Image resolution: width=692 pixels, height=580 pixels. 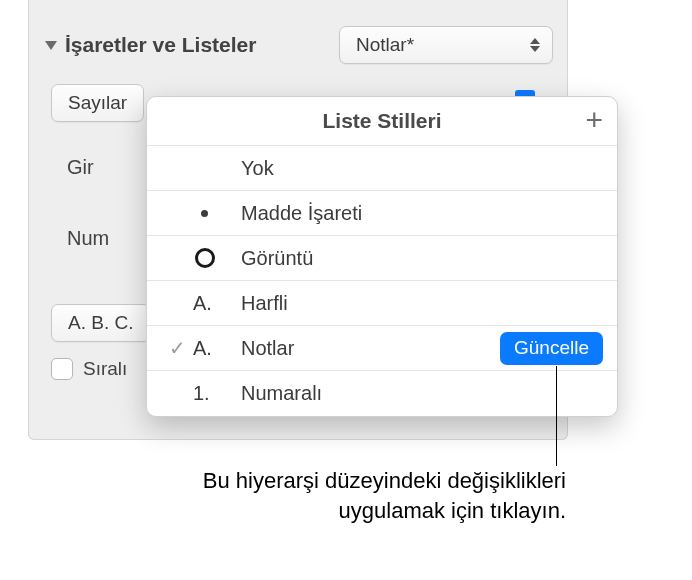 I want to click on popover-header: Liste Stilleri +, so click(x=382, y=121).